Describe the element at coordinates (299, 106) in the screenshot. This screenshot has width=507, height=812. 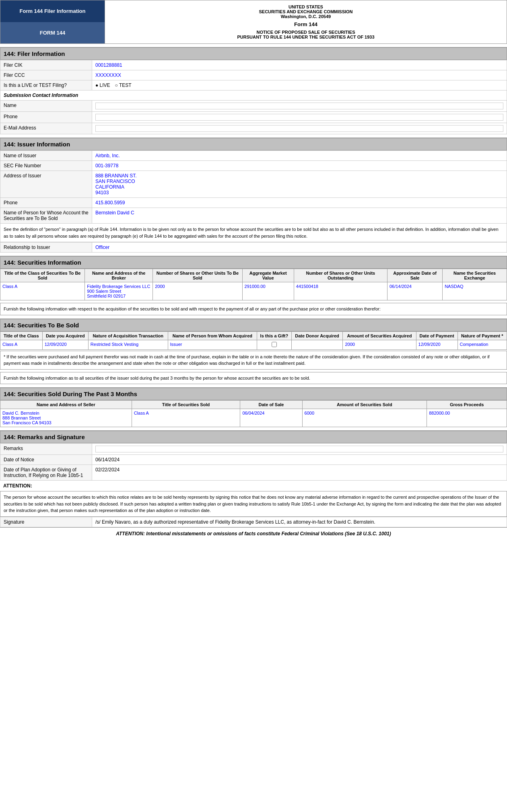
I see `name-input` at that location.